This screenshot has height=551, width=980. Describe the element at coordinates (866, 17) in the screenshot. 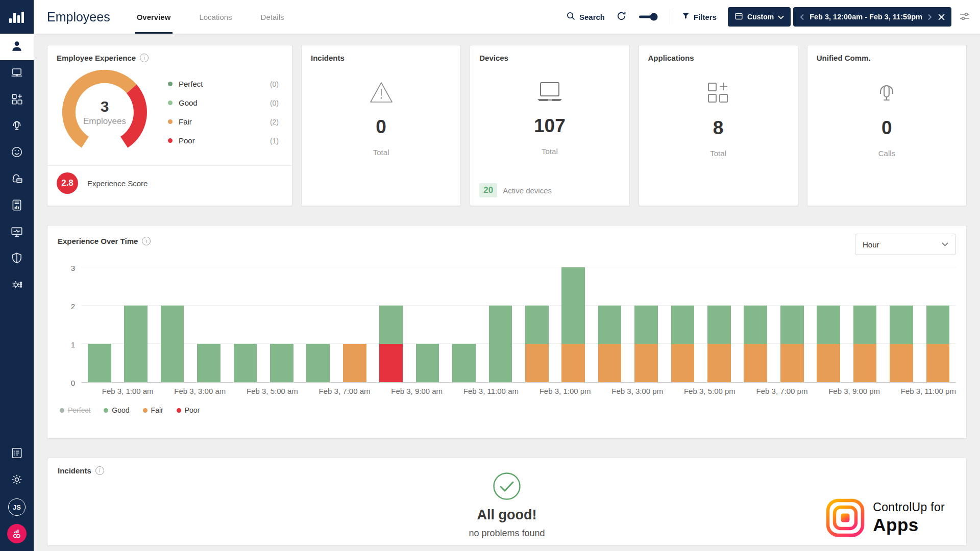

I see `date-range-text: Feb 3, 12:00am - Feb 3, 11:59pm` at that location.